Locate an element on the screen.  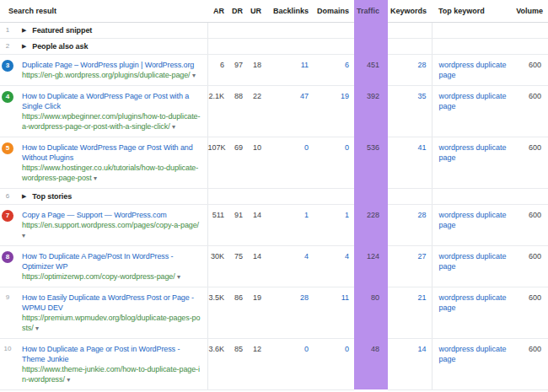
backlinks-link: 1 is located at coordinates (290, 226).